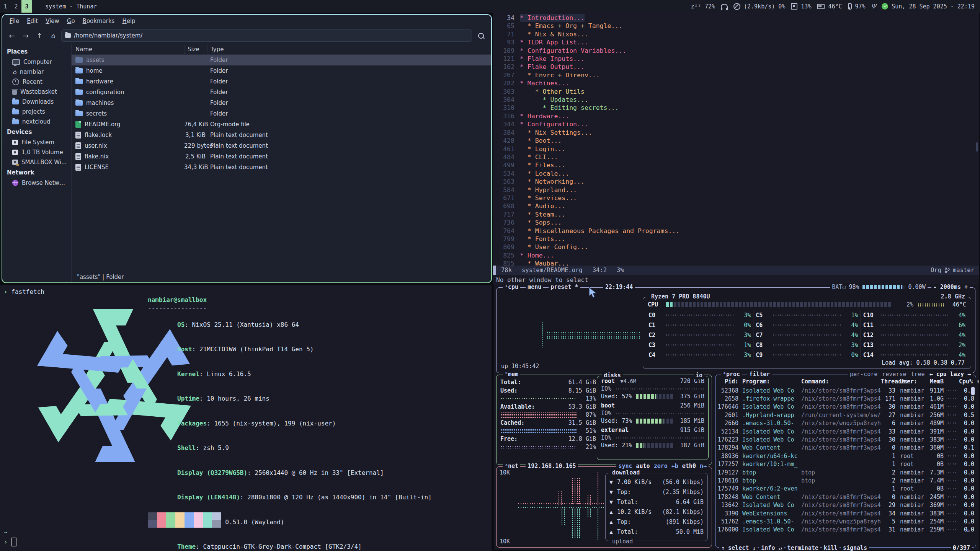 The image size is (980, 551). I want to click on process-row: 176646 Isolated Web Co /nix/store/sm8fmr…, so click(846, 407).